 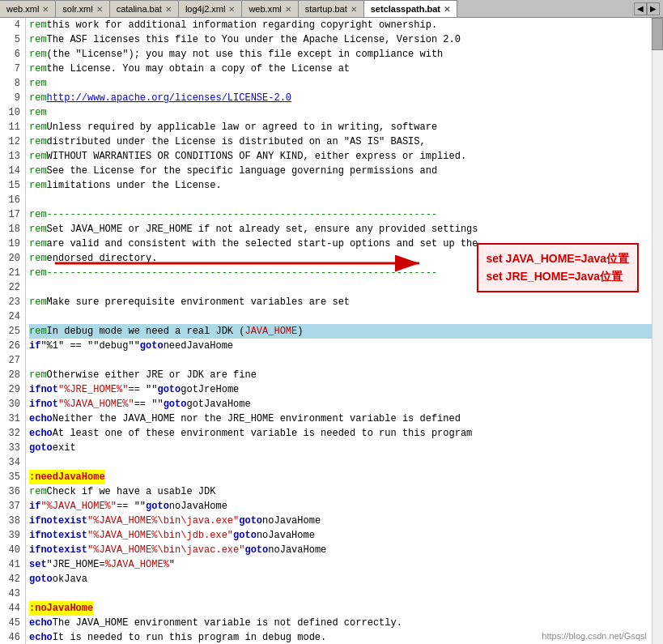 What do you see at coordinates (160, 535) in the screenshot?
I see `code-token: "%JAVA_HOME%\bin\jdb.exe"` at bounding box center [160, 535].